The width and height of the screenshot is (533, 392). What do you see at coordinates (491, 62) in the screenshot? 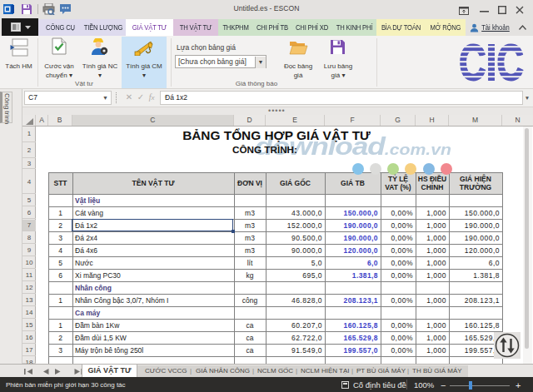
I see `svg-text: CIC` at bounding box center [491, 62].